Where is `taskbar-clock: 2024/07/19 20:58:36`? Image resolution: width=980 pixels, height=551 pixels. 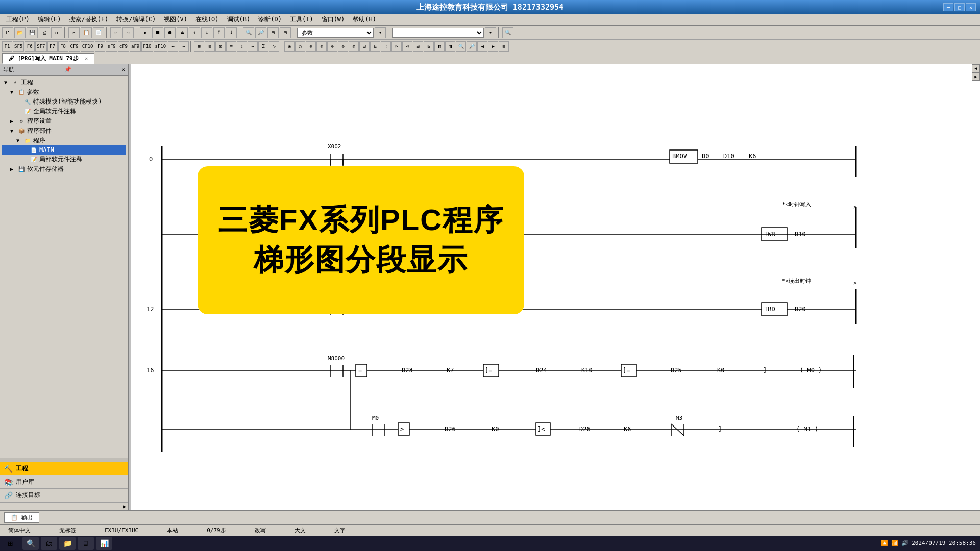 taskbar-clock: 2024/07/19 20:58:36 is located at coordinates (944, 543).